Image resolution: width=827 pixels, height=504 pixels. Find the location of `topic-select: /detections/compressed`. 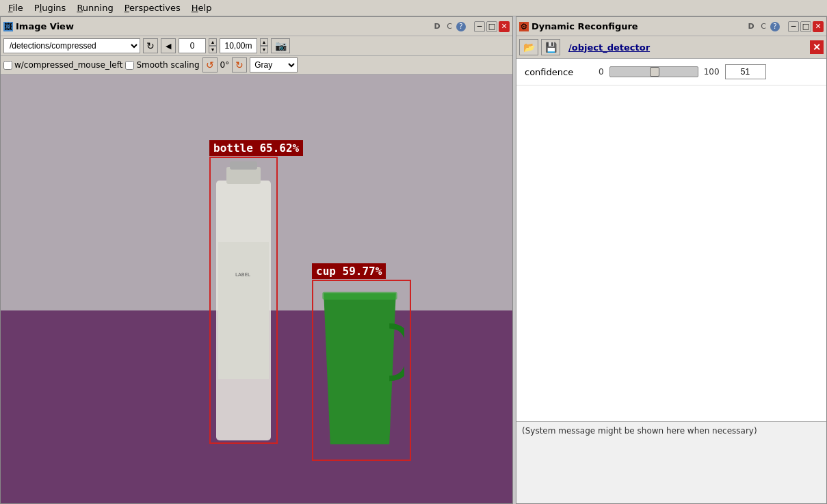

topic-select: /detections/compressed is located at coordinates (72, 46).